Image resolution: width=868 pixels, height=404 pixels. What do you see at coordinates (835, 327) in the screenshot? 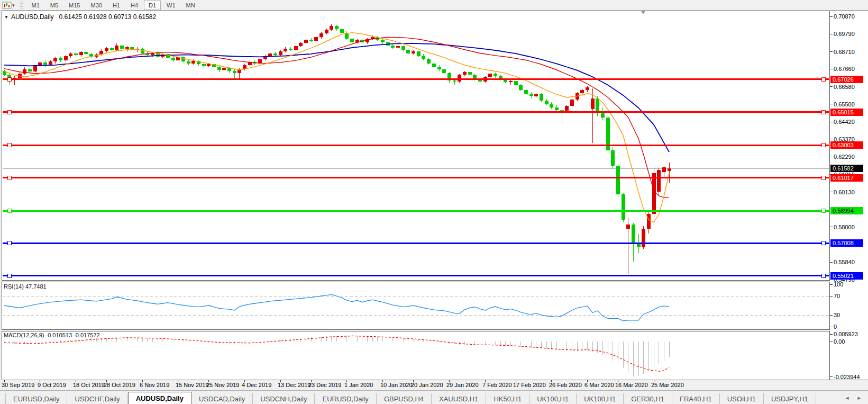
I see `rsi-tick-label: 0` at bounding box center [835, 327].